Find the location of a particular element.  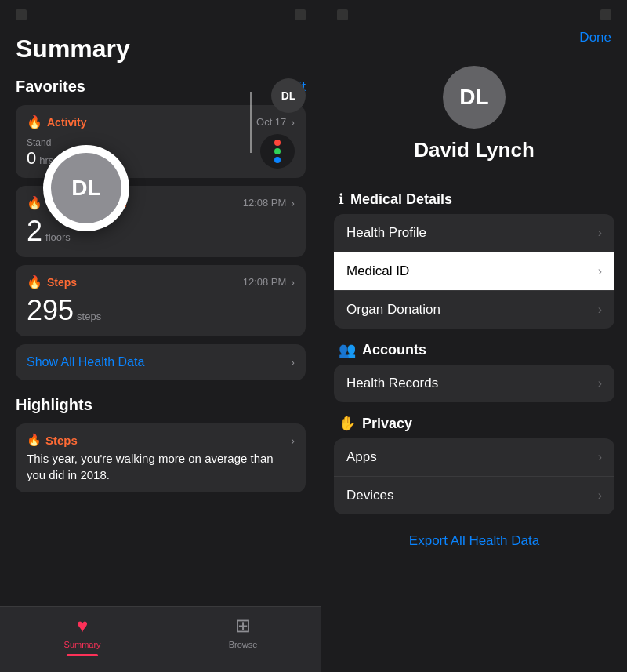

grid-icon: ⊞ is located at coordinates (243, 626).